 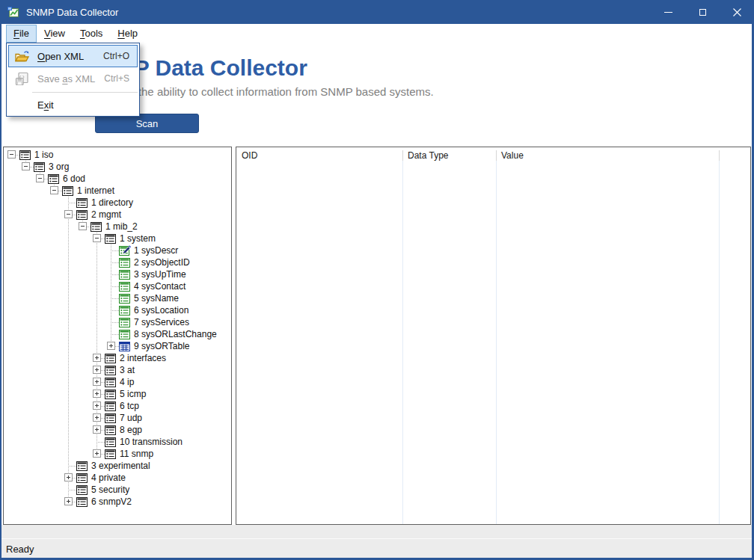 What do you see at coordinates (160, 287) in the screenshot?
I see `tree-node-label: 4 sysContact` at bounding box center [160, 287].